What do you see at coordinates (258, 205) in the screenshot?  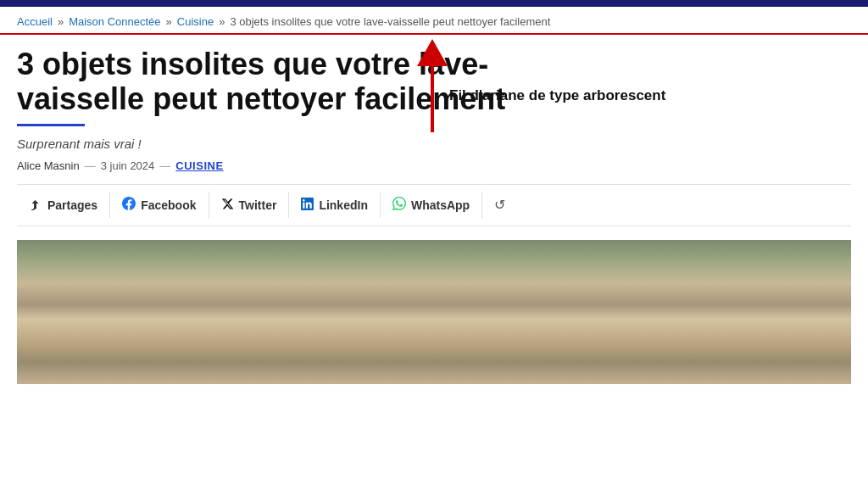 I see `twitter-label: Twitter` at bounding box center [258, 205].